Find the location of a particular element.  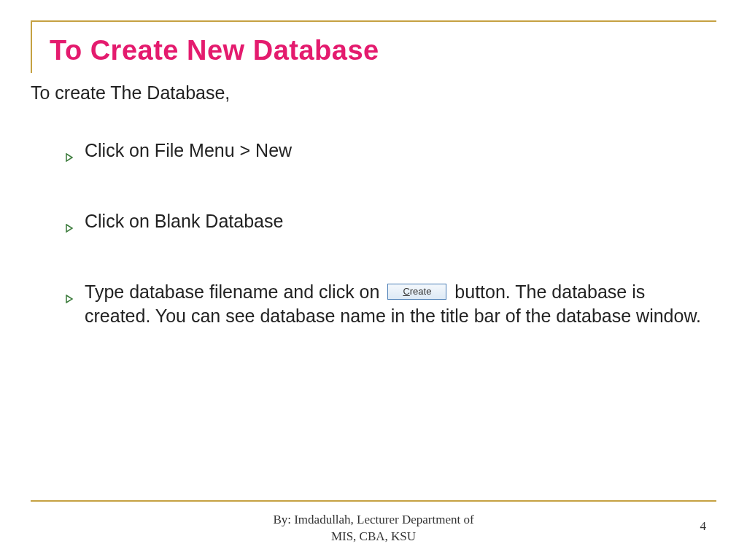

slide-title: To Create New Database is located at coordinates (374, 44).